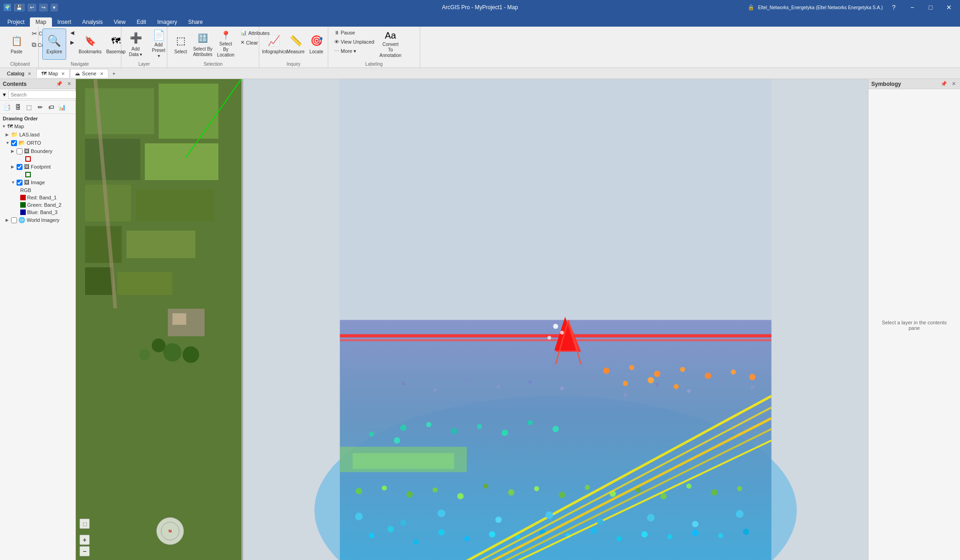 This screenshot has height=560, width=960. Describe the element at coordinates (59, 84) in the screenshot. I see `panel-pin-button: 📌` at that location.